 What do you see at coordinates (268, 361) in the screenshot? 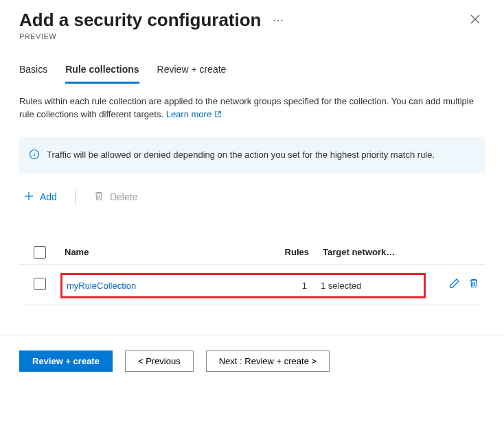
I see `next-button: Next : Review + create >` at bounding box center [268, 361].